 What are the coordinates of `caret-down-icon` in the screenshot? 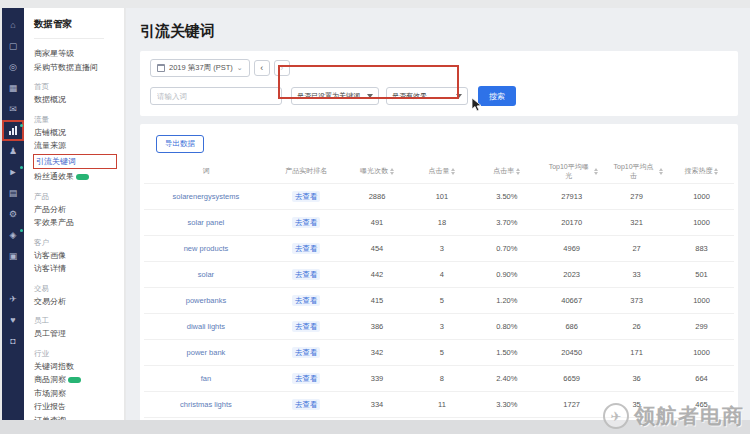 It's located at (370, 96).